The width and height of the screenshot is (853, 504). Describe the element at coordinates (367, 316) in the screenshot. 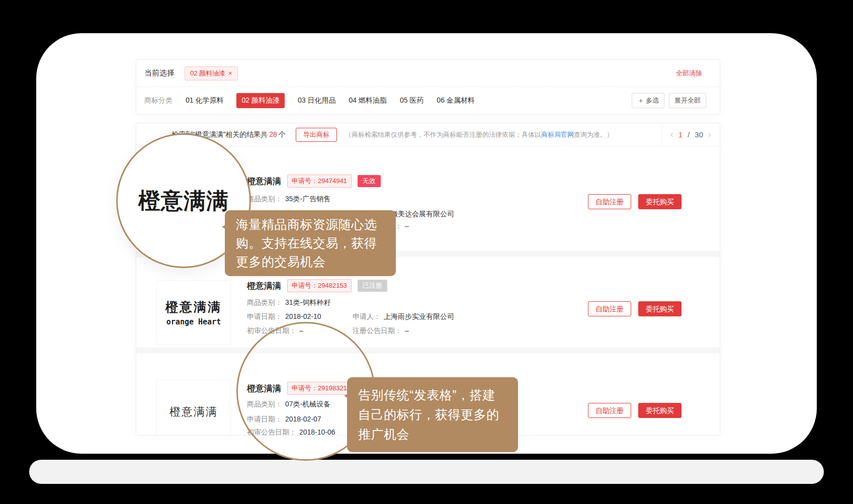

I see `field-label: 申请人：` at that location.